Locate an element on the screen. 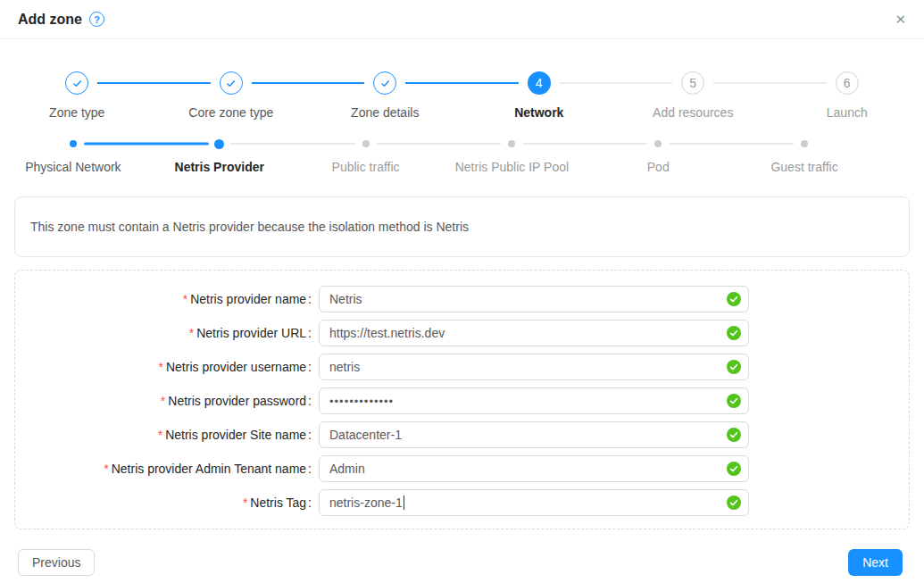 The image size is (924, 583). netris-provider-admin-tenant-name-label: *Netris provider Admin Tenant name: is located at coordinates (163, 469).